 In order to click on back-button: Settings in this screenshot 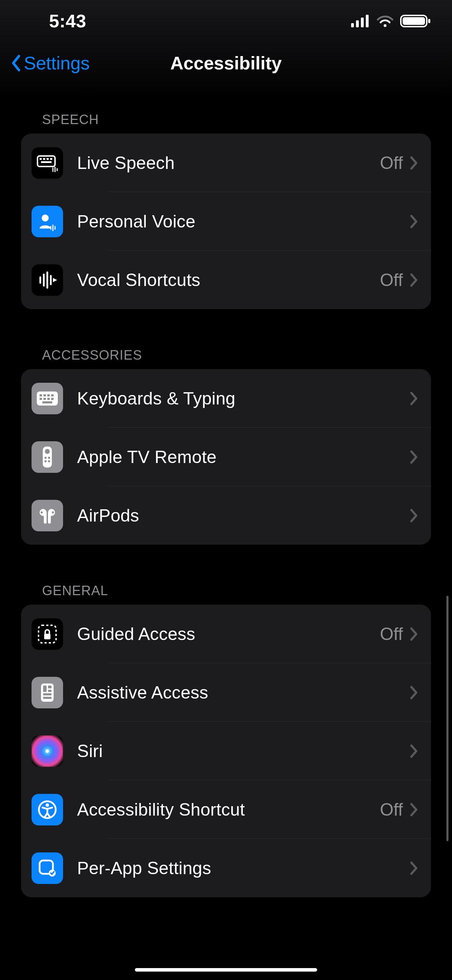, I will do `click(50, 63)`.